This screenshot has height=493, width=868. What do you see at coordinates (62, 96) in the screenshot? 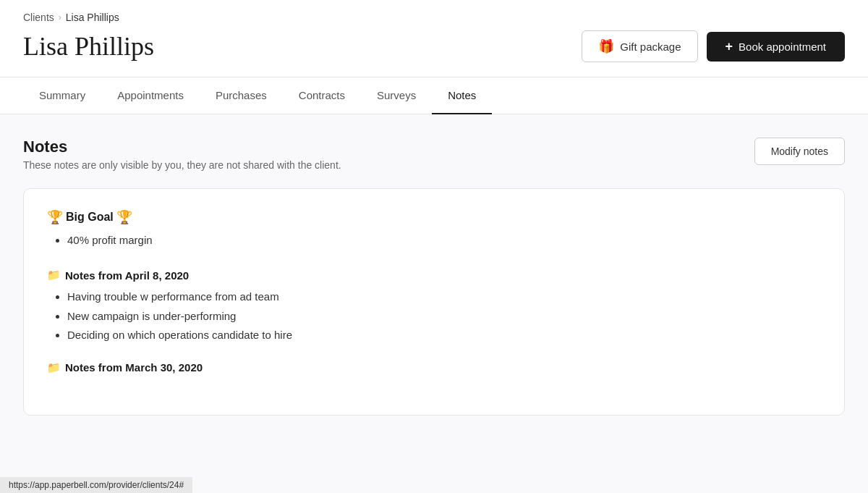
I see `tab-summary: Summary` at bounding box center [62, 96].